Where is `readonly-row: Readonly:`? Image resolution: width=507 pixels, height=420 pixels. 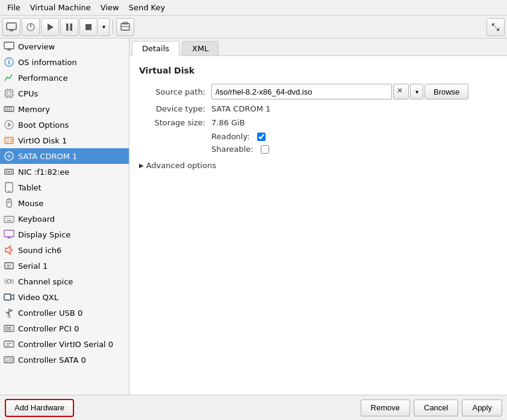
readonly-row: Readonly: is located at coordinates (318, 136).